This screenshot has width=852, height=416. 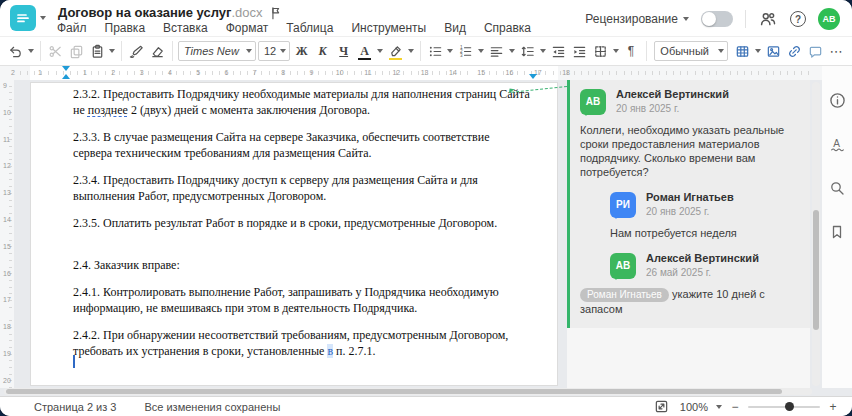 What do you see at coordinates (302, 51) in the screenshot?
I see `bold-button: Ж` at bounding box center [302, 51].